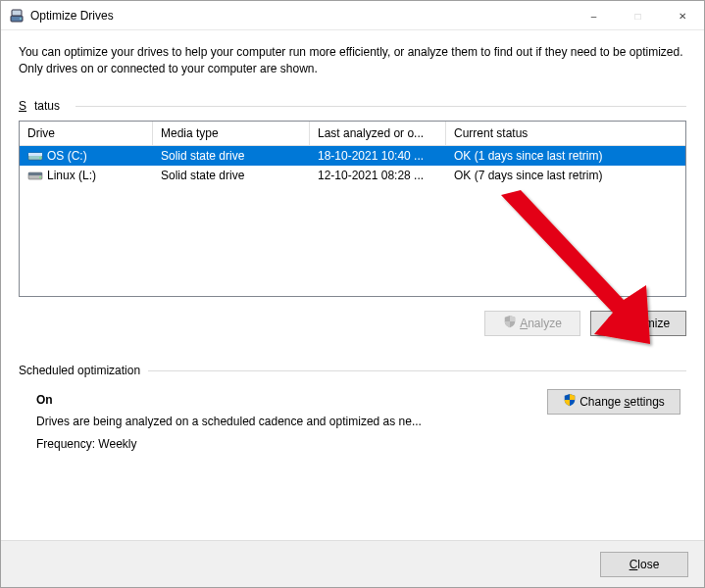  I want to click on drive-name: OS (C:), so click(67, 156).